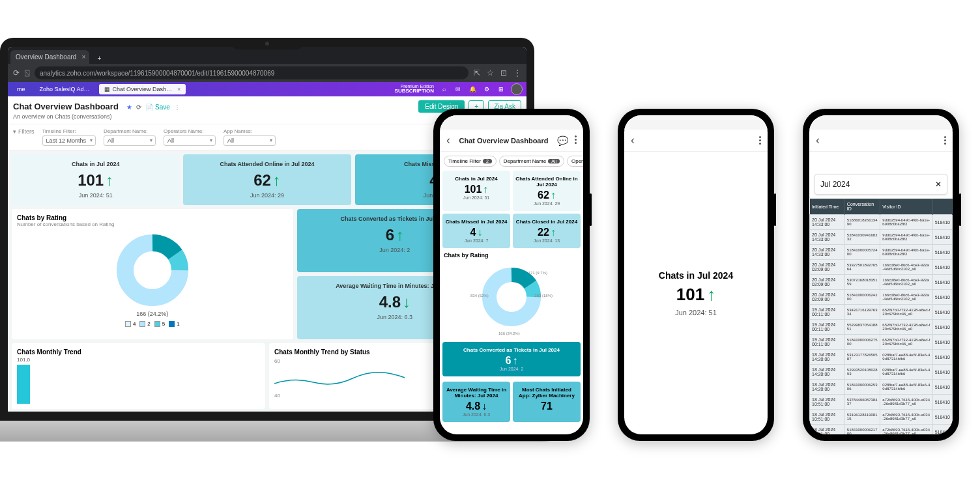 The height and width of the screenshot is (478, 980). I want to click on new-tab-button: +, so click(99, 58).